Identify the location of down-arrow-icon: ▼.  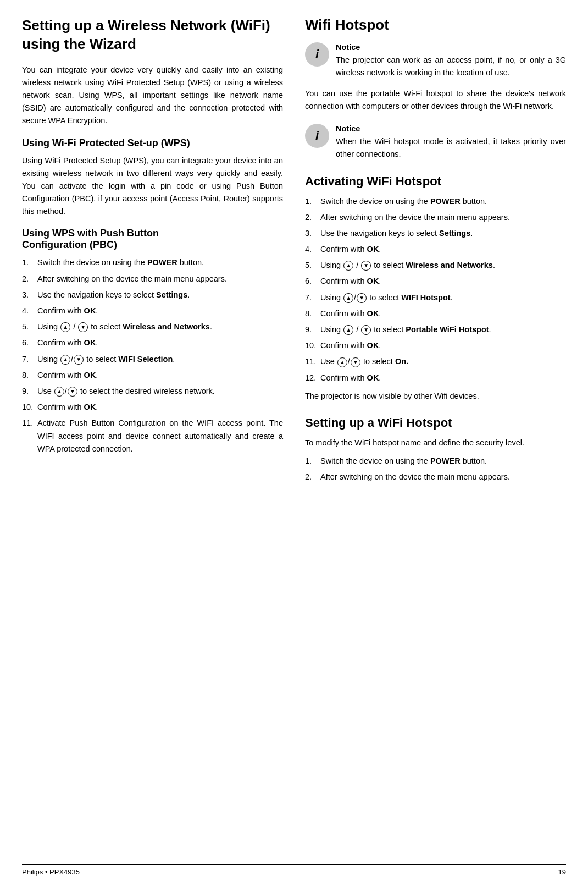
(83, 327).